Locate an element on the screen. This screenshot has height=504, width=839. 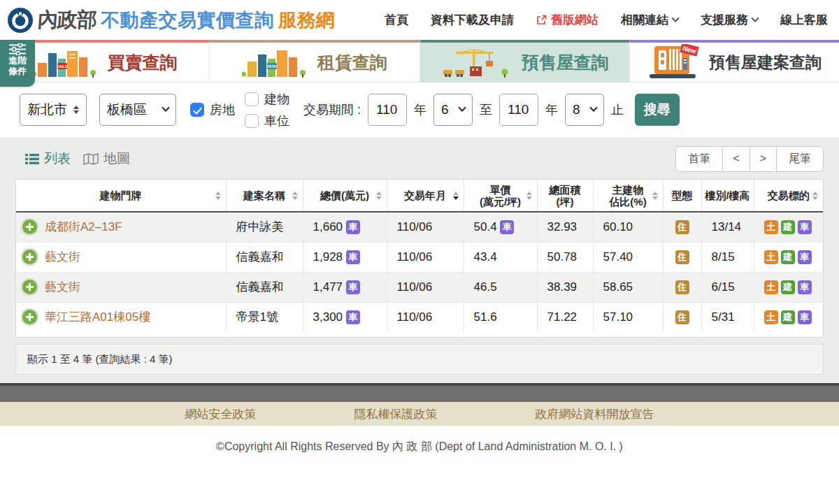
agency-name: 內政部 is located at coordinates (67, 20).